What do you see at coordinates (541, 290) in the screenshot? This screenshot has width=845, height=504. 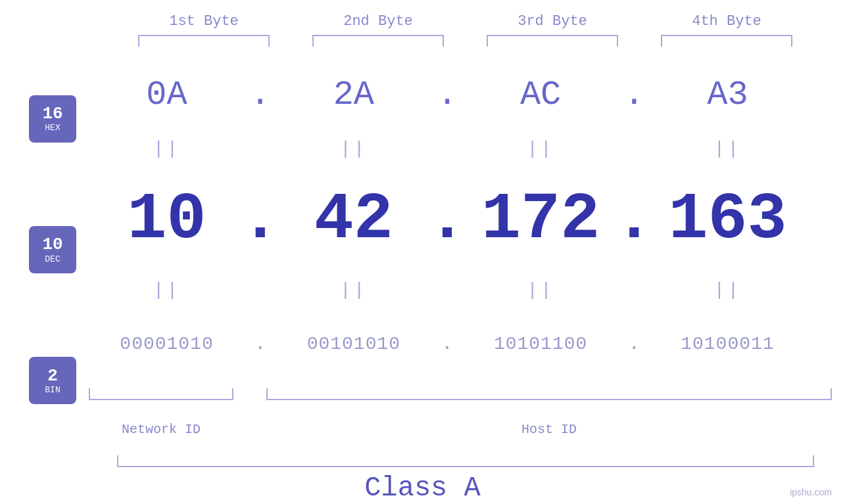 I see `eq2-b3: ||` at bounding box center [541, 290].